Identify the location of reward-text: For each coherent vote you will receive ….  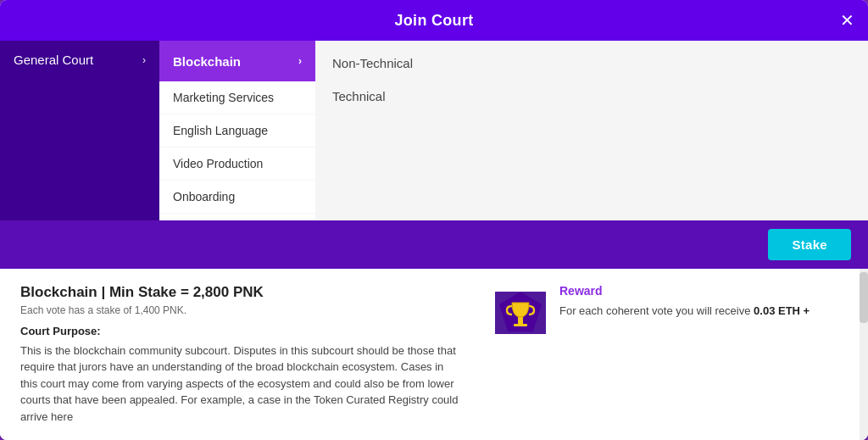
(685, 311).